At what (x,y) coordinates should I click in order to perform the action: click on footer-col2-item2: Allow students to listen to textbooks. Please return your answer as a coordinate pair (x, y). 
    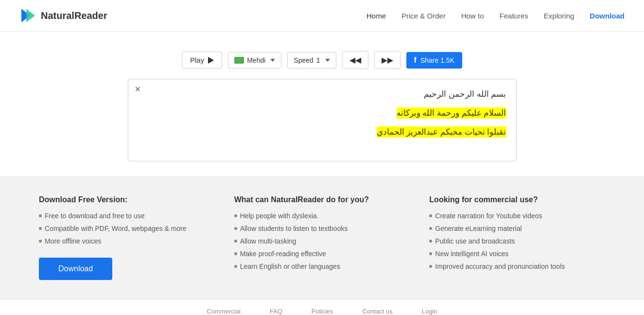
    Looking at the image, I should click on (294, 228).